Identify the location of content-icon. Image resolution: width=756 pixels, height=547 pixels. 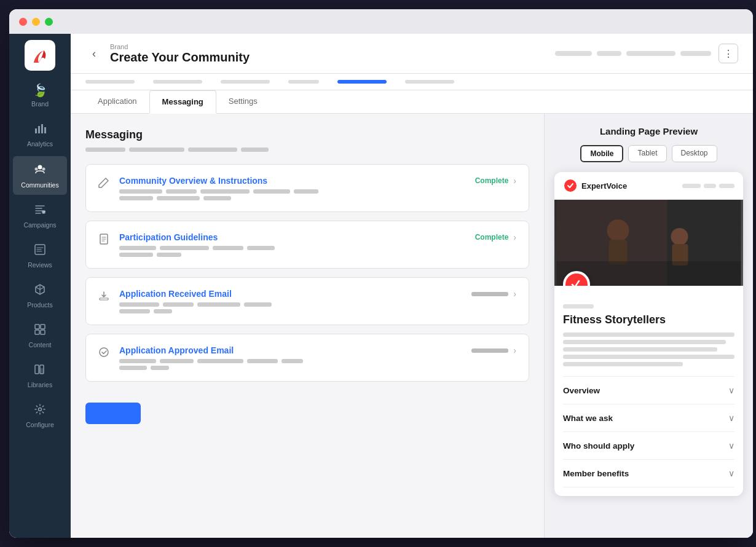
(40, 331).